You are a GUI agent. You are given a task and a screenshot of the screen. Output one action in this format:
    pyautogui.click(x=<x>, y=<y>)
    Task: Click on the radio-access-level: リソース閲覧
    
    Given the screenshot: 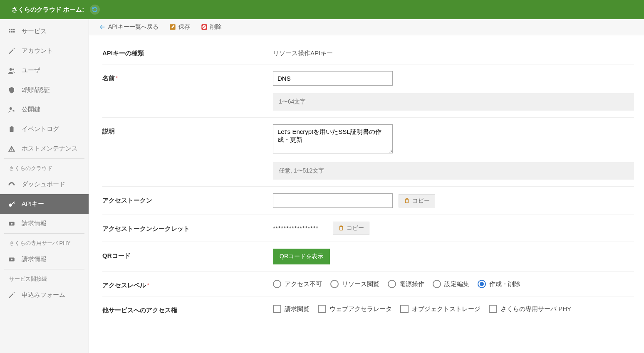 What is the action you would take?
    pyautogui.click(x=355, y=284)
    